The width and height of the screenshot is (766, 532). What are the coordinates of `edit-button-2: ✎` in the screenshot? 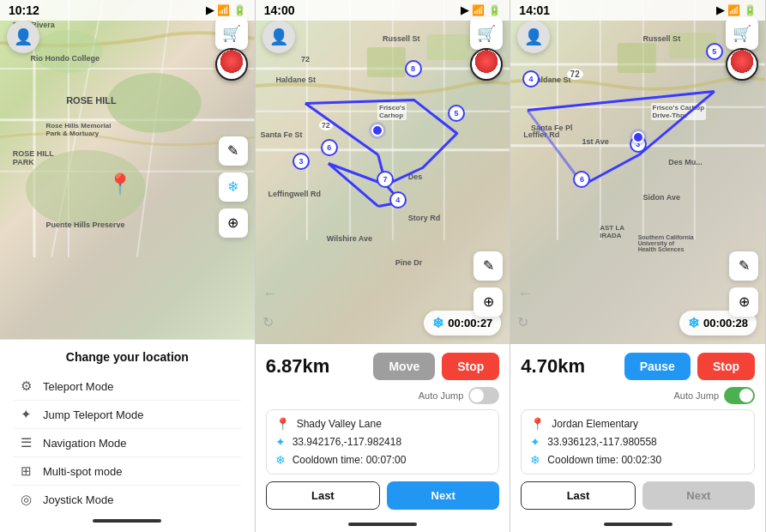 It's located at (488, 266).